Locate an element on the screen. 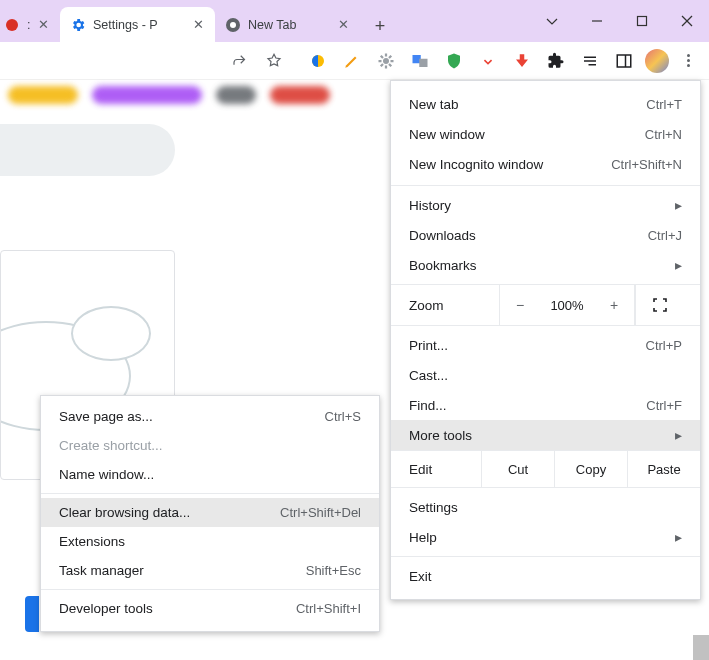  blurred-page-items is located at coordinates (169, 95).